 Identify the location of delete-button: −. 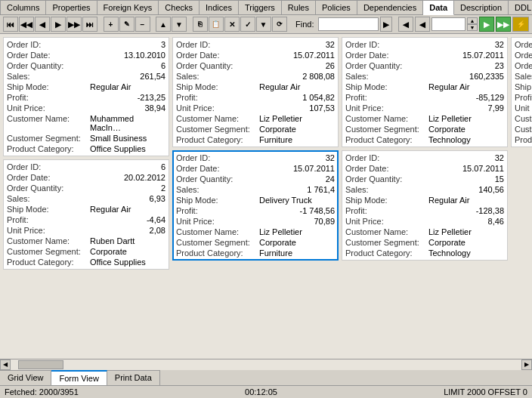
(143, 24).